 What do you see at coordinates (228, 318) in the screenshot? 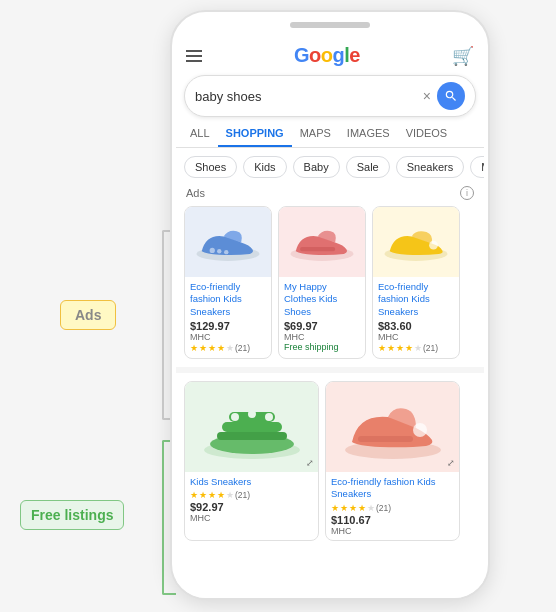
I see `ad-product-1-info: Eco-friendly fashion Kids Sneakers $129.…` at bounding box center [228, 318].